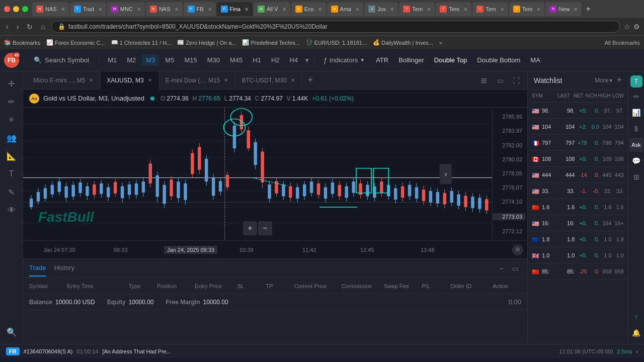 The width and height of the screenshot is (644, 362). I want to click on timeframe-m2: M2, so click(131, 60).